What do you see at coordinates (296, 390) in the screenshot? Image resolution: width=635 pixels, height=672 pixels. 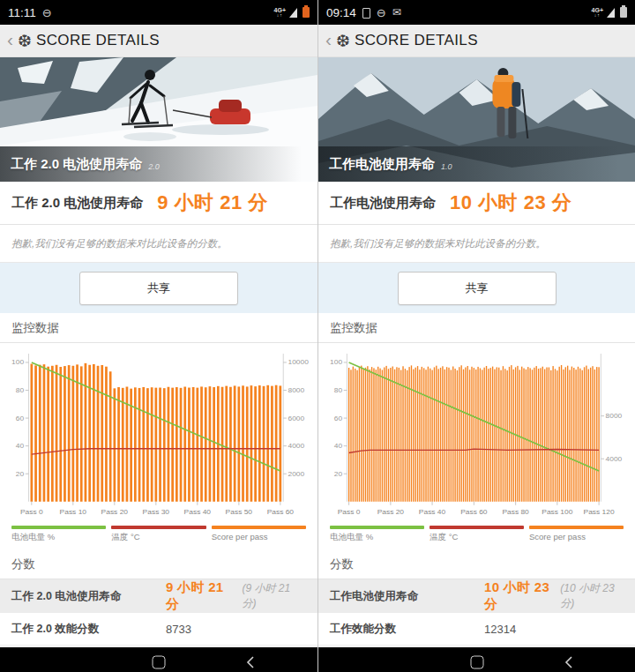 I see `svg-text: 8000` at bounding box center [296, 390].